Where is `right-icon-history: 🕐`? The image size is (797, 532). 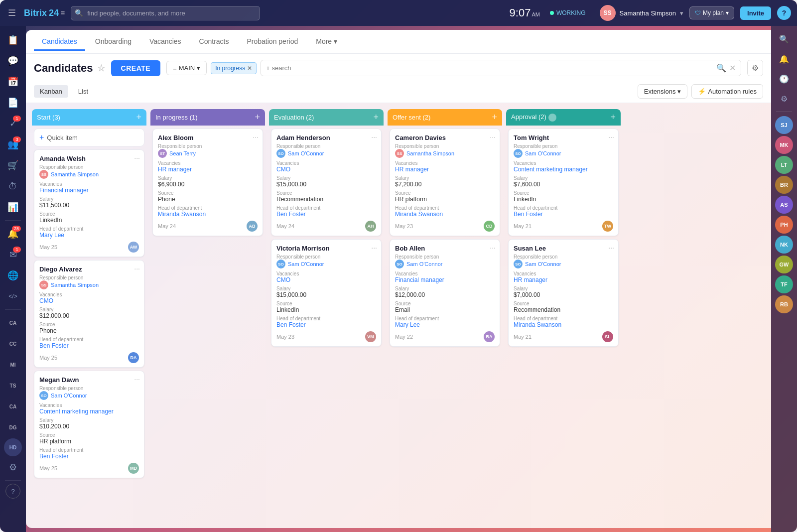 right-icon-history: 🕐 is located at coordinates (784, 79).